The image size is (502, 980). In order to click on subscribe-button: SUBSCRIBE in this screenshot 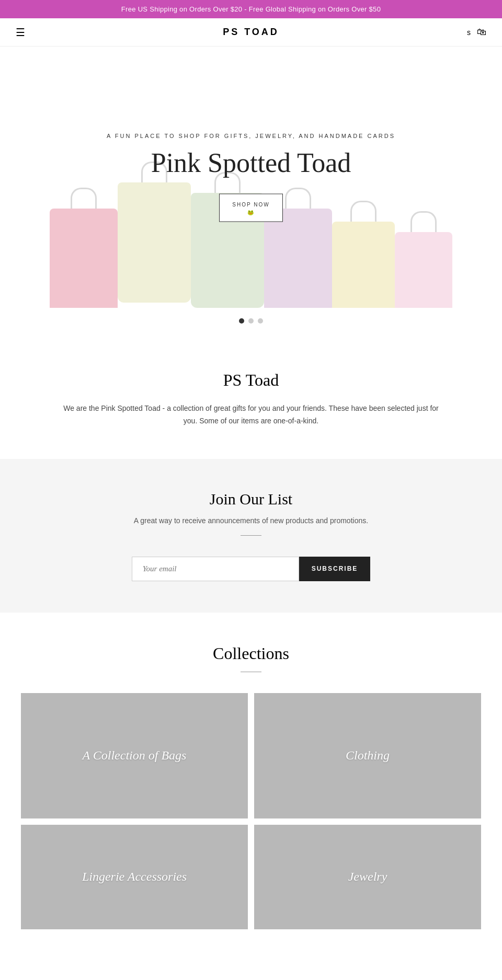, I will do `click(335, 569)`.